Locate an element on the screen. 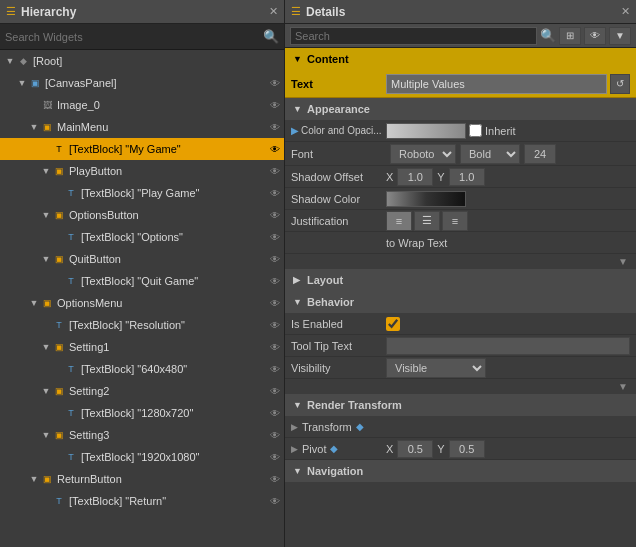 The height and width of the screenshot is (547, 636). tree-item-optionsmenu: ▣ OptionsMenu 👁 is located at coordinates (142, 303).